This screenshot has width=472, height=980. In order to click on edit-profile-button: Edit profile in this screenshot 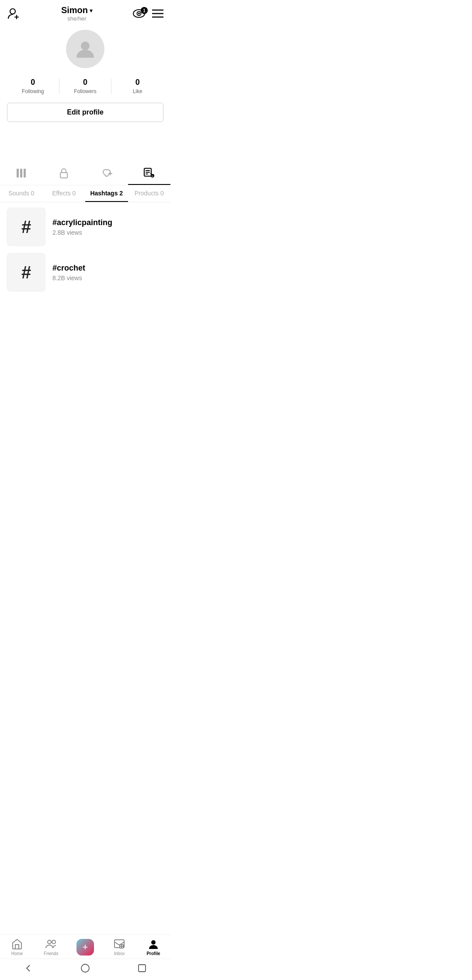, I will do `click(85, 112)`.